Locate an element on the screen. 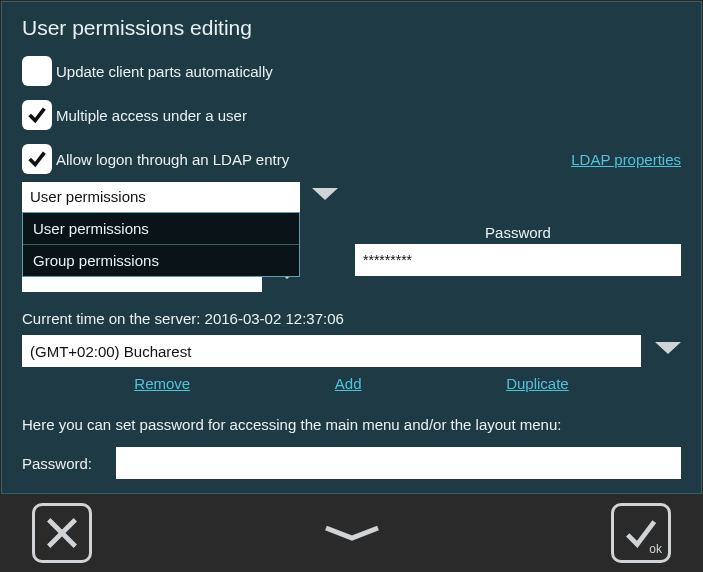 The height and width of the screenshot is (572, 703). dialog-title: User permissions editing is located at coordinates (352, 29).